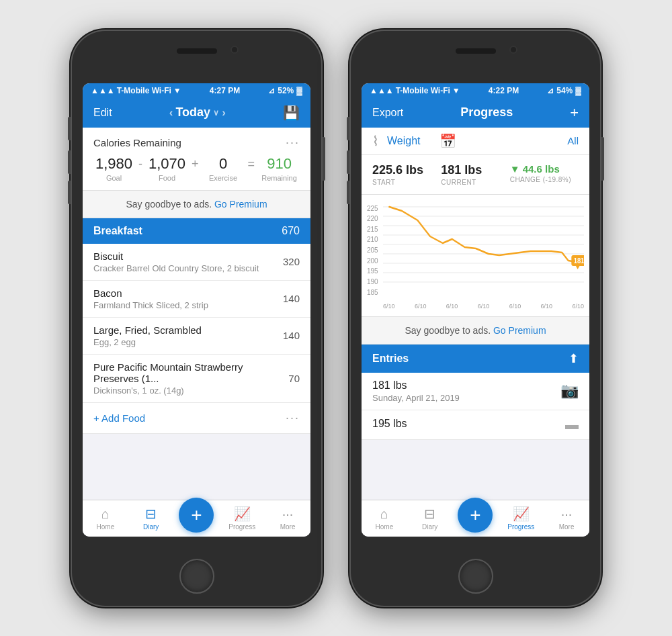 This screenshot has width=672, height=636. I want to click on home-icon-2: ⌂, so click(384, 514).